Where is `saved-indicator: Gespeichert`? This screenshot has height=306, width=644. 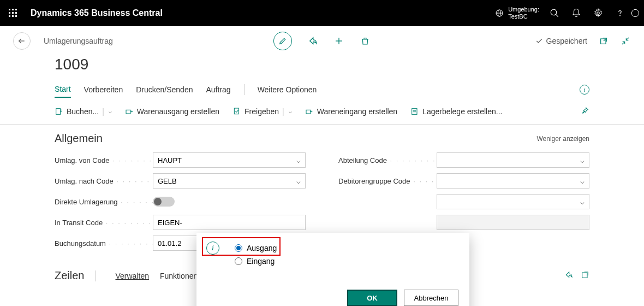 saved-indicator: Gespeichert is located at coordinates (561, 41).